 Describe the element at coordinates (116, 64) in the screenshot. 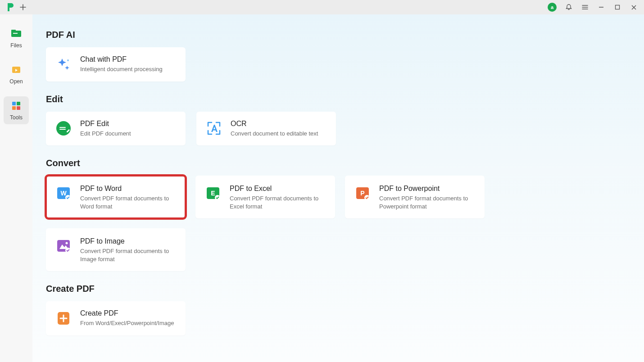

I see `card-chat-with-pdf: Chat with PDF Intelligent document proce…` at that location.